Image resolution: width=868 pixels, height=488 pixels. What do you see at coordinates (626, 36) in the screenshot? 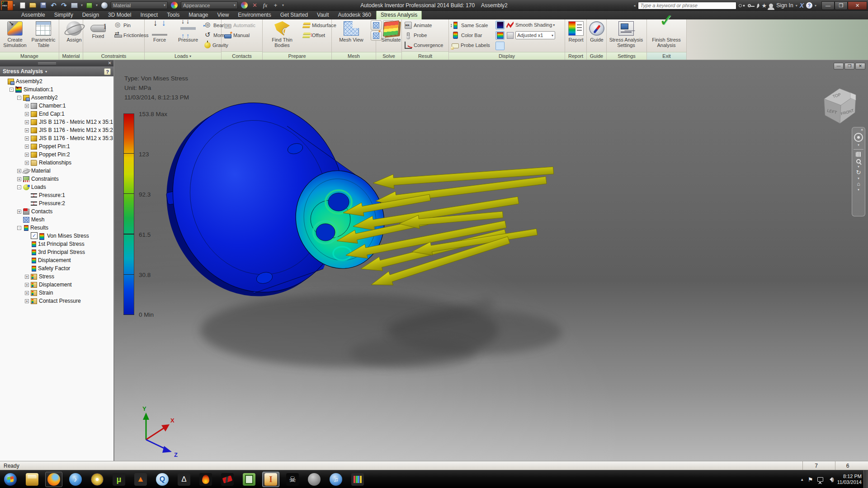
I see `stress-analysis-settings-button: Stress Analysis Settings` at bounding box center [626, 36].